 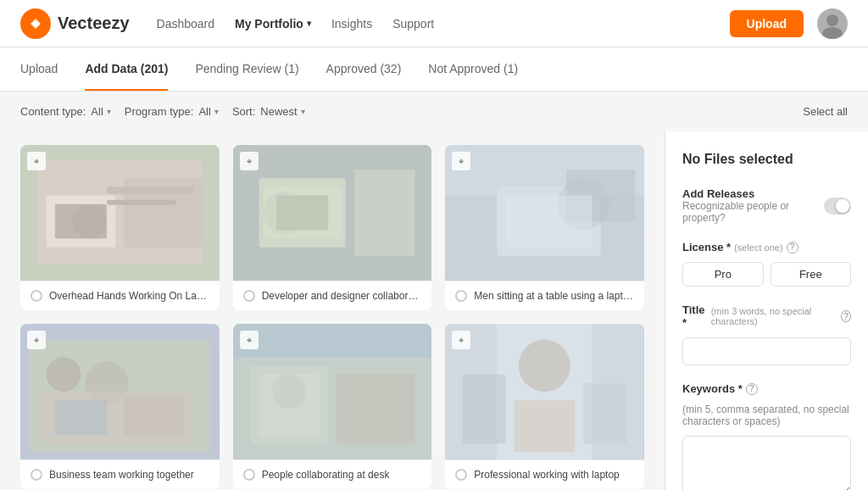 What do you see at coordinates (775, 316) in the screenshot?
I see `title-hint: (min 3 words, no special characters)` at bounding box center [775, 316].